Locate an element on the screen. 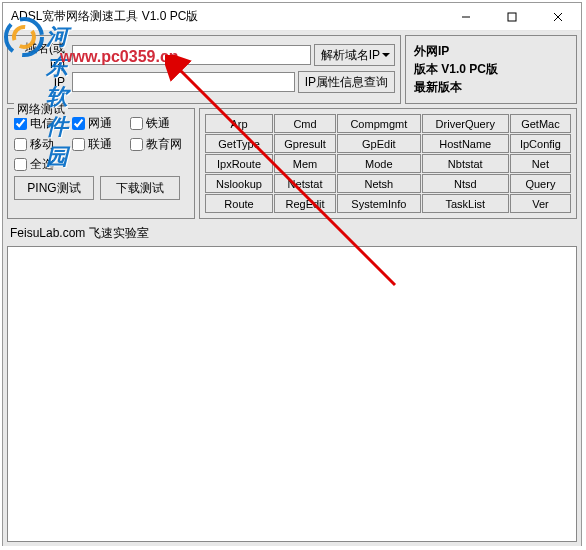 The width and height of the screenshot is (586, 550). cmd-button-gettype: GetType is located at coordinates (239, 144).